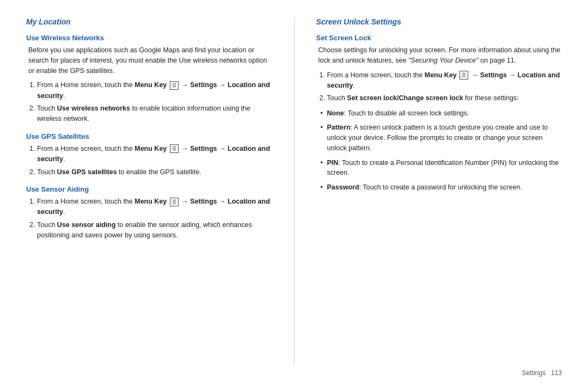 The width and height of the screenshot is (588, 392). Describe the element at coordinates (155, 114) in the screenshot. I see `list-item: Touch Use wireless networks to enable lo…` at that location.